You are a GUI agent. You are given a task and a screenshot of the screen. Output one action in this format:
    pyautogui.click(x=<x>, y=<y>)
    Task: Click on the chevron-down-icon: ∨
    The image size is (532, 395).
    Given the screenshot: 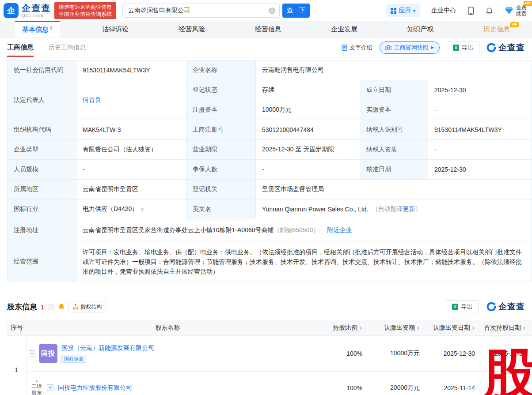 What is the action you would take?
    pyautogui.click(x=142, y=209)
    